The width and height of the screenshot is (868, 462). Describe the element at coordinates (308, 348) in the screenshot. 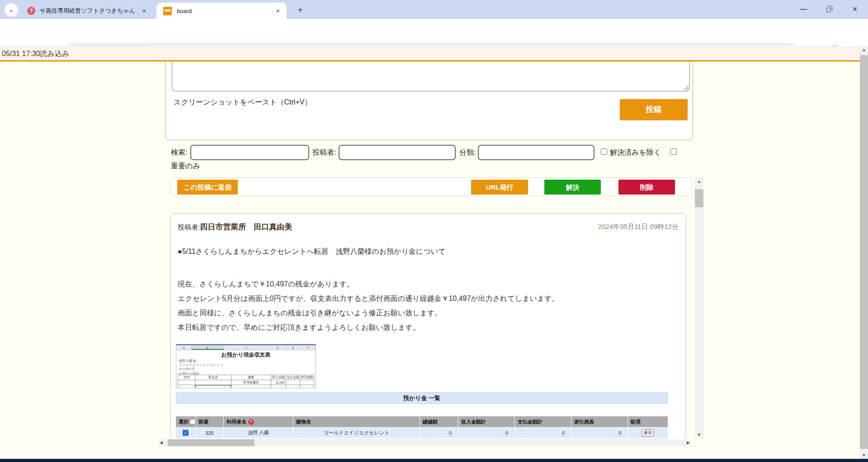

I see `excel-col: F` at that location.